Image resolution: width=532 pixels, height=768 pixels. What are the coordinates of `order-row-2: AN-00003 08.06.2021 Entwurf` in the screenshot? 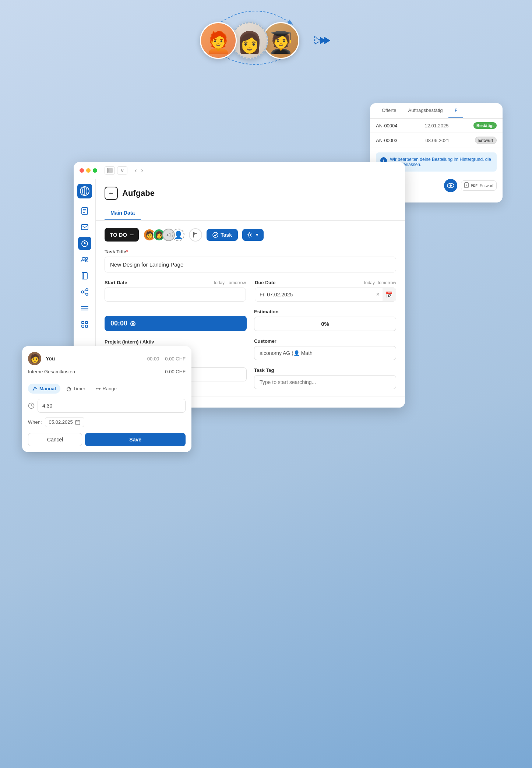 It's located at (436, 141).